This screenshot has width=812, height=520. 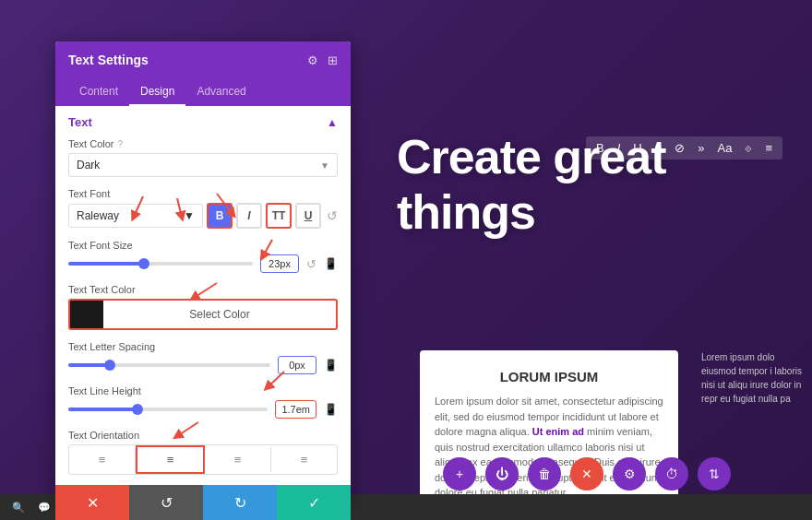 I want to click on letter-spacing-device-icon: 📱, so click(x=330, y=365).